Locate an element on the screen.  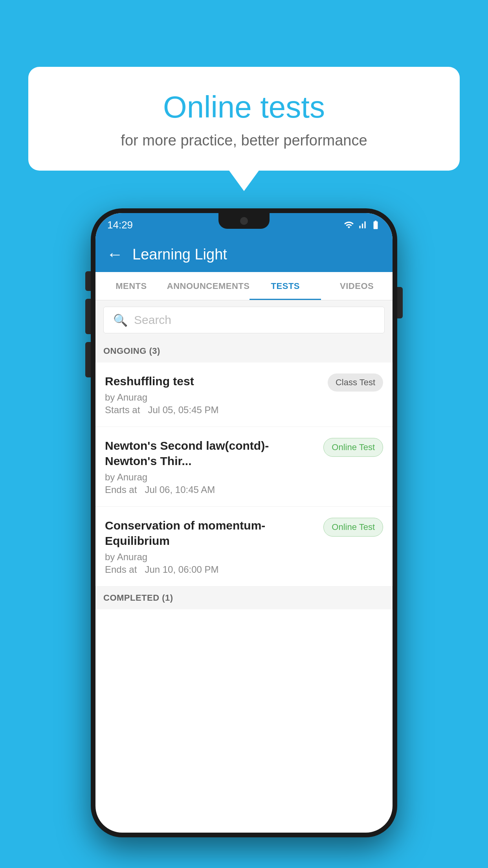
tab-ments: MENTS is located at coordinates (131, 286).